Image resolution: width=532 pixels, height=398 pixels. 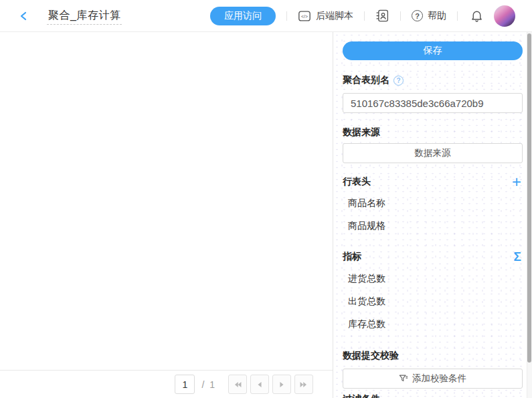 What do you see at coordinates (185, 384) in the screenshot?
I see `page-number-input` at bounding box center [185, 384].